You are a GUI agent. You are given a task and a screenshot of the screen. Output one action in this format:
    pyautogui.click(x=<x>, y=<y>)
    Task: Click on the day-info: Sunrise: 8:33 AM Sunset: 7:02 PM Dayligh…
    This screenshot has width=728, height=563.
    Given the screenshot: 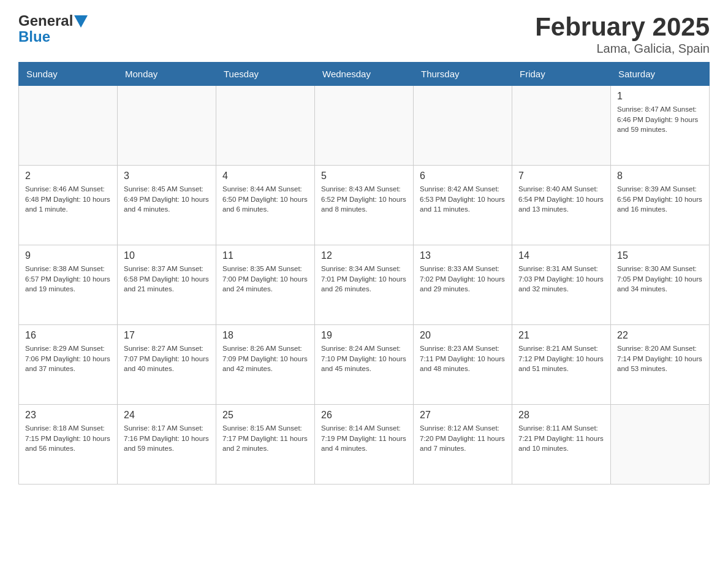 What is the action you would take?
    pyautogui.click(x=463, y=279)
    